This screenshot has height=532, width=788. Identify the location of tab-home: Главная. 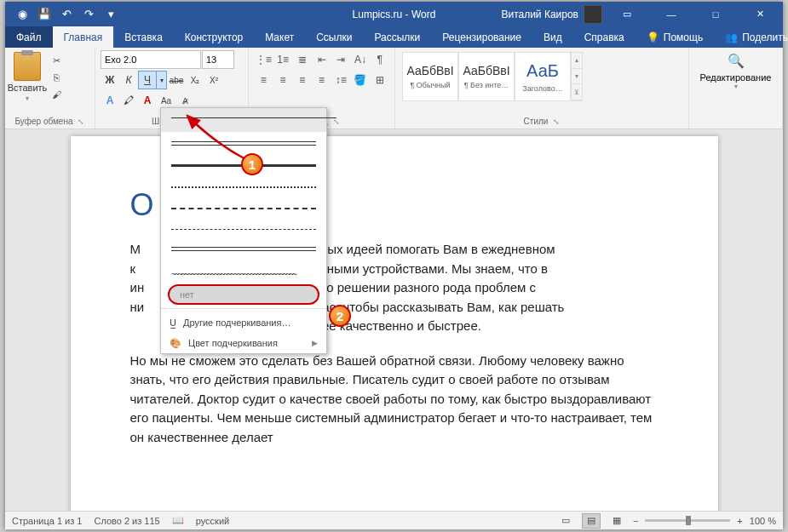
(83, 37).